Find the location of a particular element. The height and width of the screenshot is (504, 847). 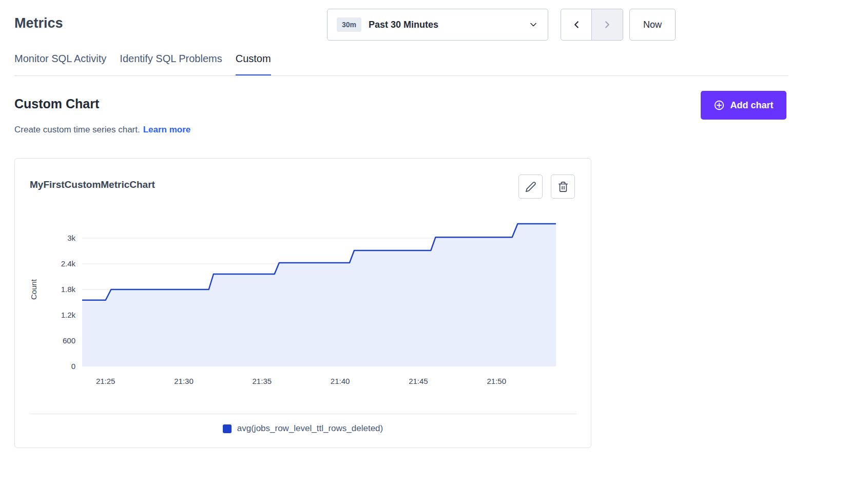

card-divider is located at coordinates (303, 414).